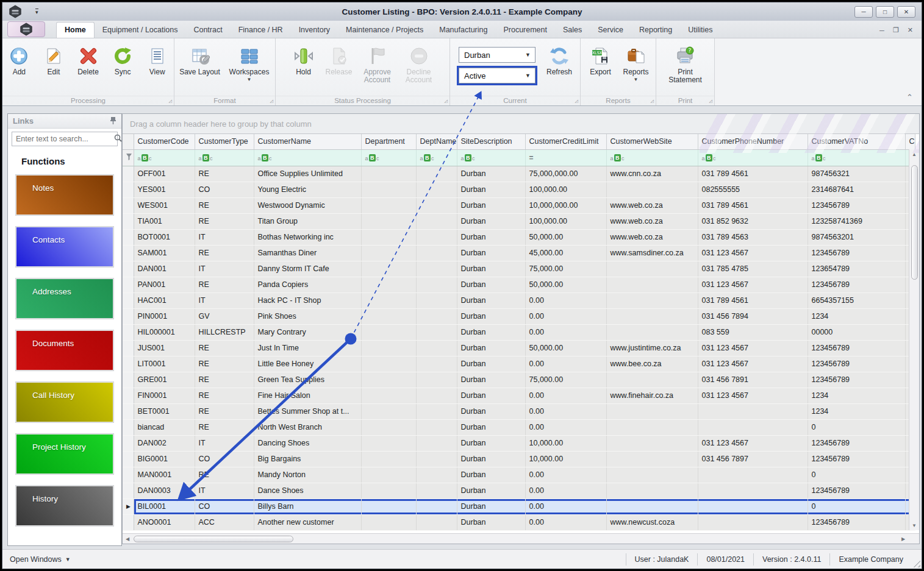 Image resolution: width=924 pixels, height=571 pixels. I want to click on table-row: YES001COYoung ElectricDurban100,000.0008…, so click(518, 190).